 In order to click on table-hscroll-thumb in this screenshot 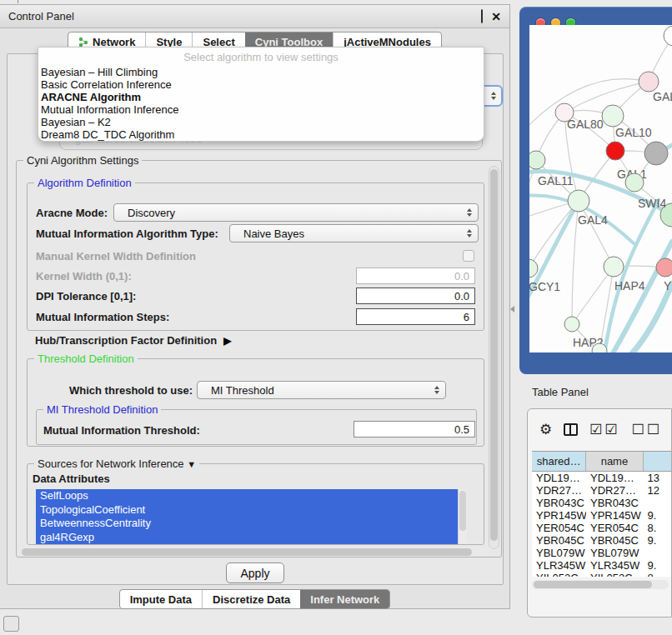, I will do `click(593, 585)`.